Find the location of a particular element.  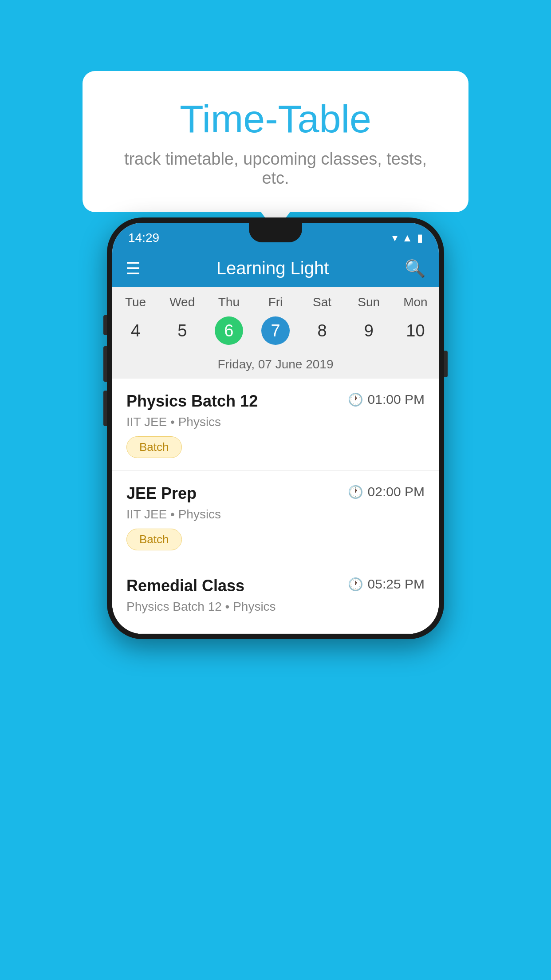

app-bar: ☰ Learning Light 🔍 is located at coordinates (276, 268).